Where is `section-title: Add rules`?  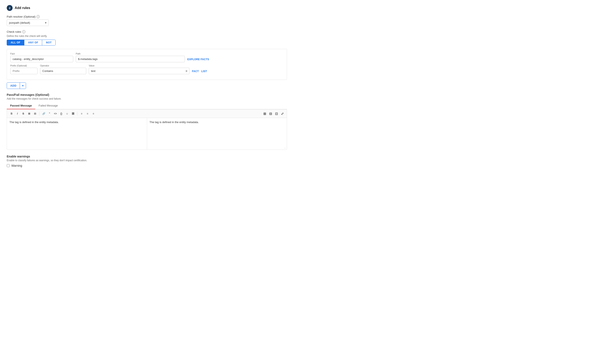 section-title: Add rules is located at coordinates (23, 8).